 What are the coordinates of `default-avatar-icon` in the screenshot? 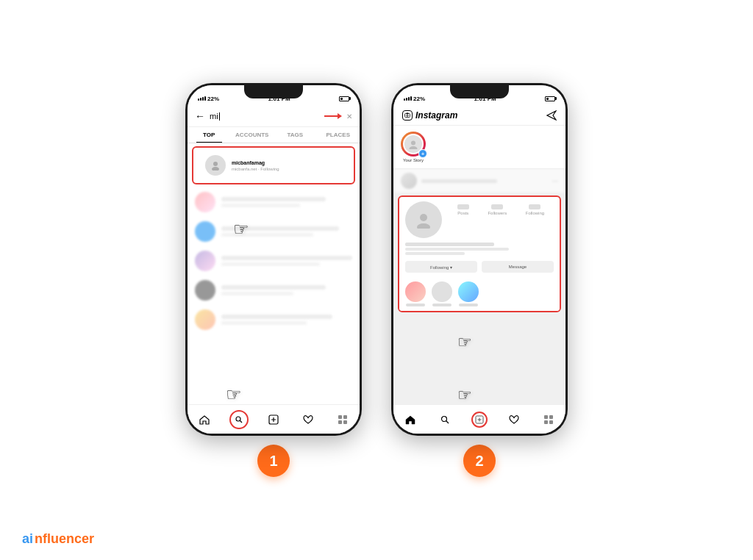 It's located at (215, 165).